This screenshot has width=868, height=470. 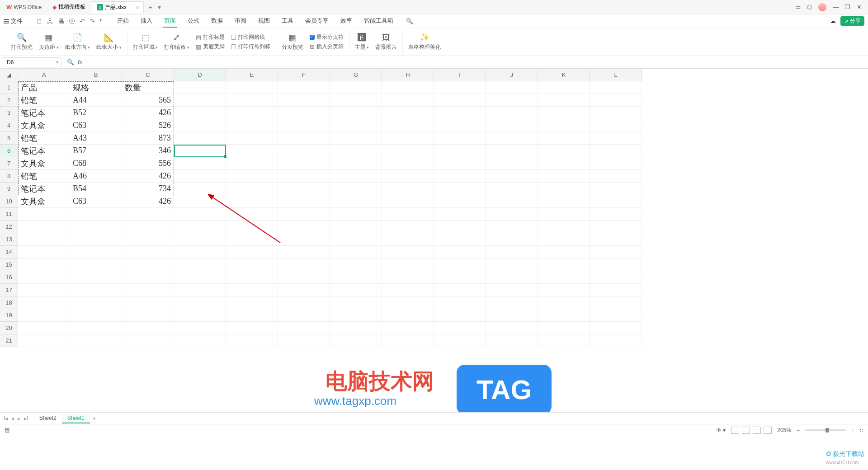 What do you see at coordinates (833, 21) in the screenshot?
I see `cloud-sync-icon: ☁` at bounding box center [833, 21].